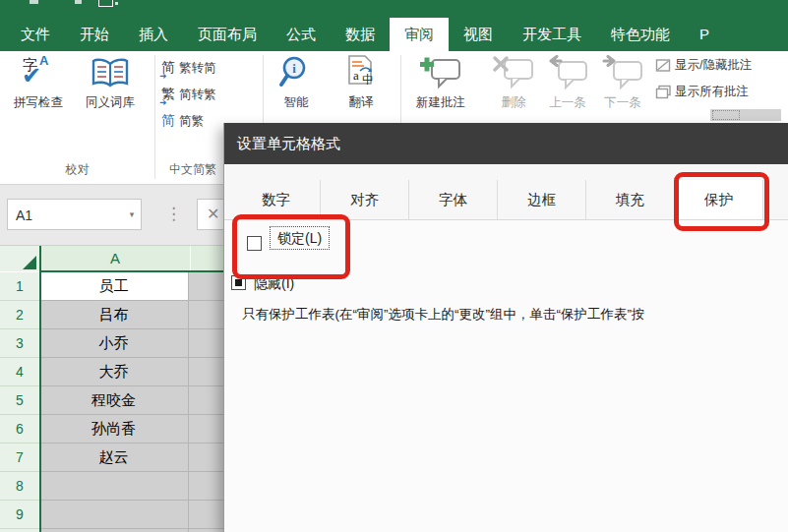  What do you see at coordinates (94, 34) in the screenshot?
I see `tab-home: 开始` at bounding box center [94, 34].